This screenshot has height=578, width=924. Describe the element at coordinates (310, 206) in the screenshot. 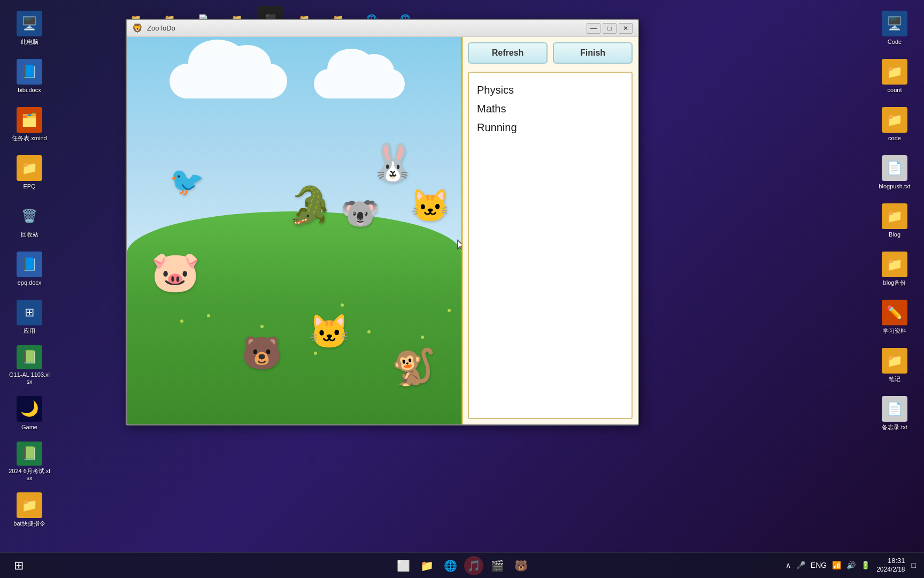

I see `animal-crocodile: 🐊` at that location.